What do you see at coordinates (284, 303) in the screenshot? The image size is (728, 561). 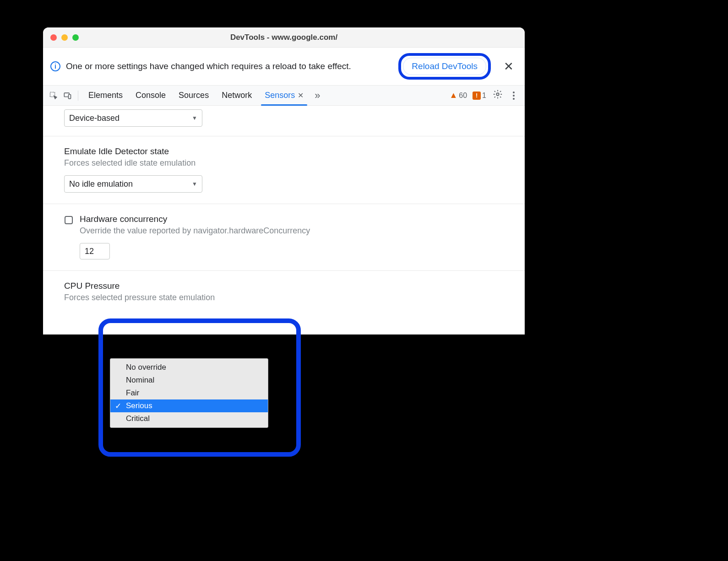 I see `cpu-pressure-section: CPU Pressure Forces selected pressure st…` at bounding box center [284, 303].